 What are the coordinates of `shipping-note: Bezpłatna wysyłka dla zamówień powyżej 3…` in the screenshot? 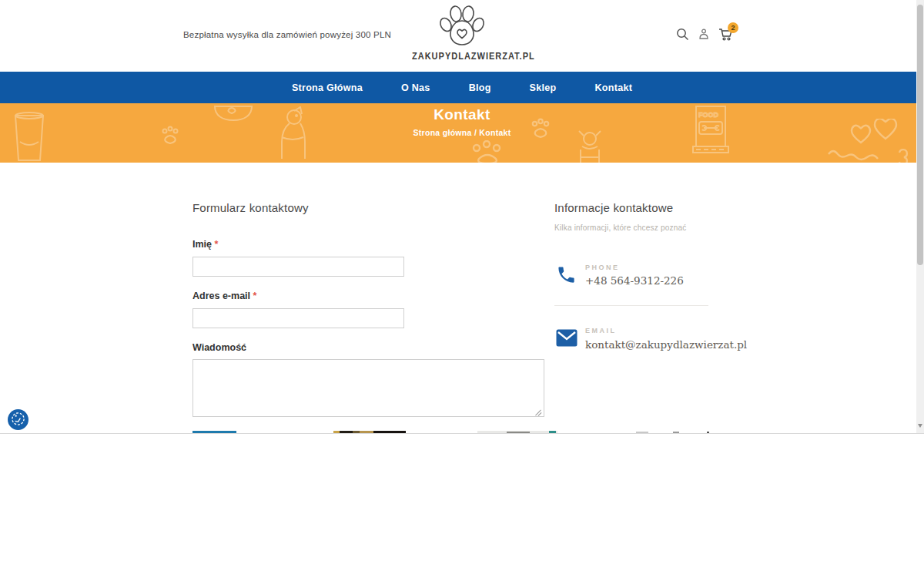 It's located at (287, 35).